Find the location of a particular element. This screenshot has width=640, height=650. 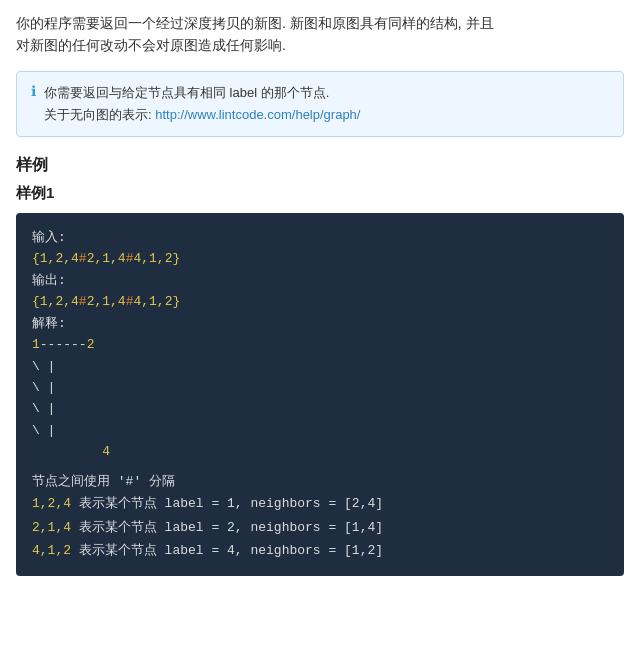

output-value2: 2,1,4 is located at coordinates (106, 302).